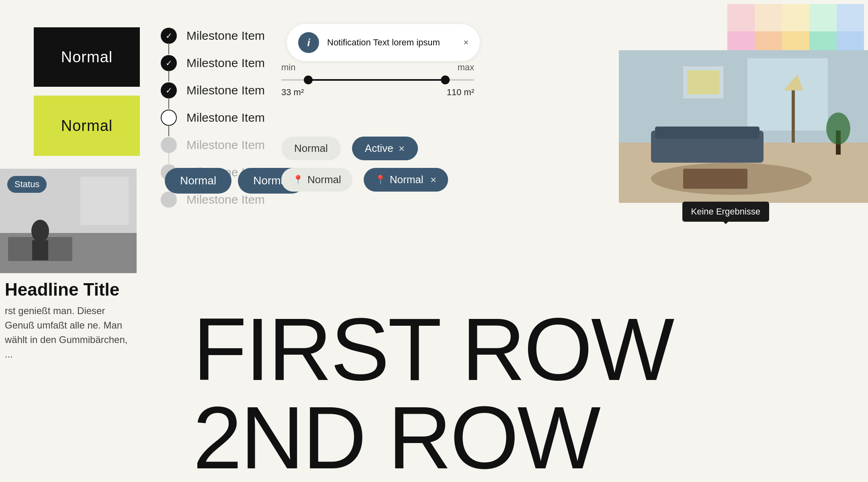 The width and height of the screenshot is (868, 482). What do you see at coordinates (308, 80) in the screenshot?
I see `range-thumb-left` at bounding box center [308, 80].